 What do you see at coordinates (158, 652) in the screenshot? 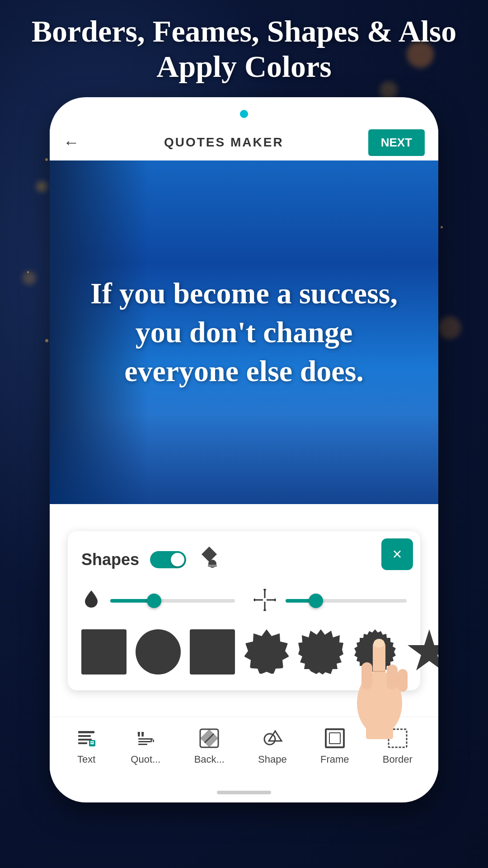
I see `shape-item-circle` at bounding box center [158, 652].